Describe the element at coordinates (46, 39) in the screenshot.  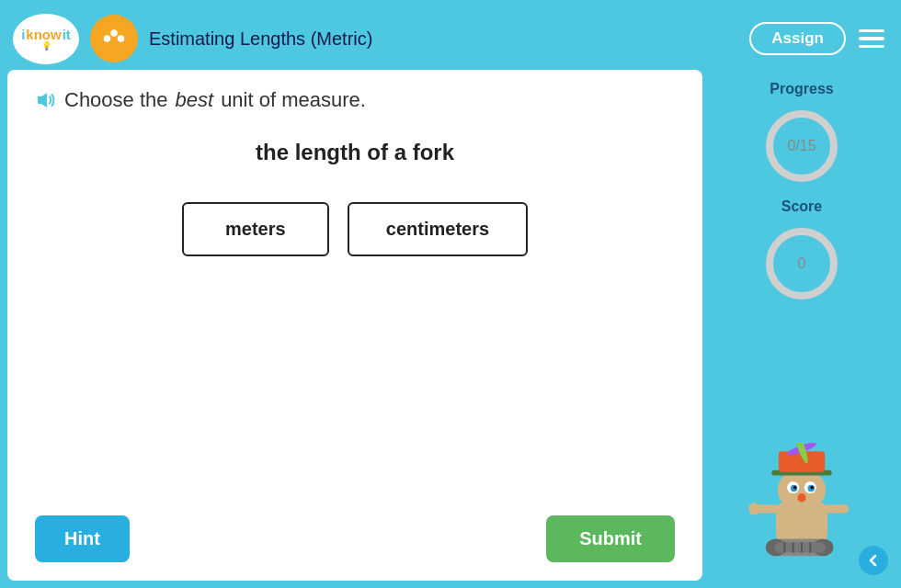
I see `logo-text: iknowit 💡` at that location.